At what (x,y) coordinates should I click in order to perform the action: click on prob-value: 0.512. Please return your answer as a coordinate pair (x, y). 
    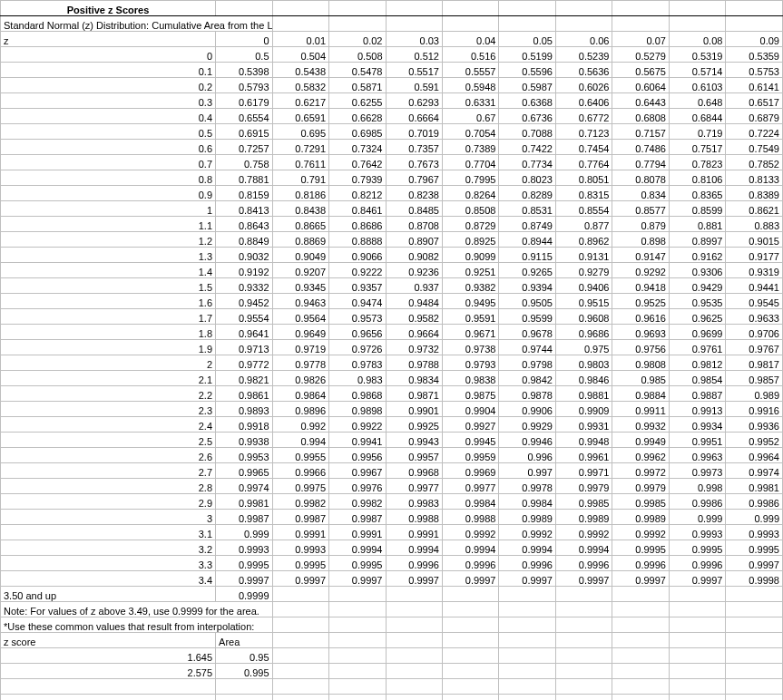
    Looking at the image, I should click on (414, 54).